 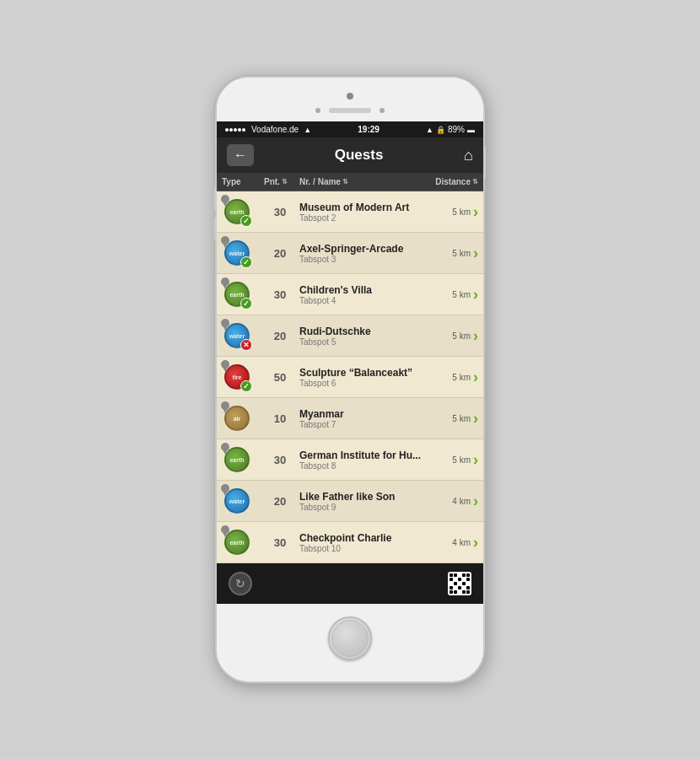 I want to click on front-camera, so click(x=350, y=96).